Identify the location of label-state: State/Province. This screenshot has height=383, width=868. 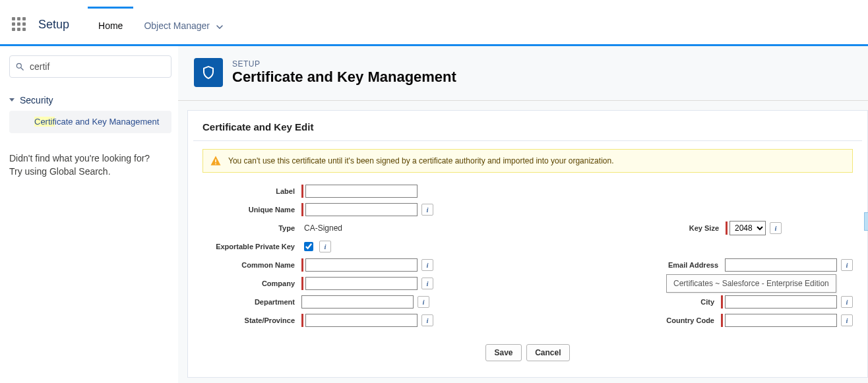
(252, 320).